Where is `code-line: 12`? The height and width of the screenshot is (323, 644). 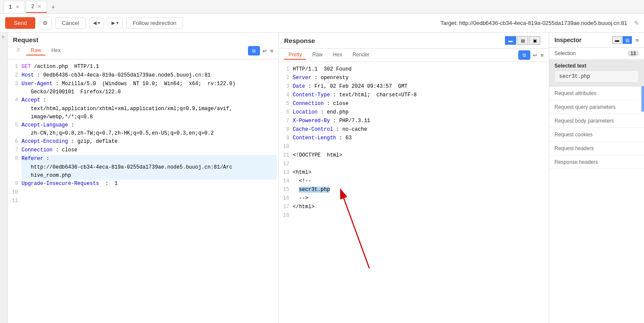 code-line: 12 is located at coordinates (414, 164).